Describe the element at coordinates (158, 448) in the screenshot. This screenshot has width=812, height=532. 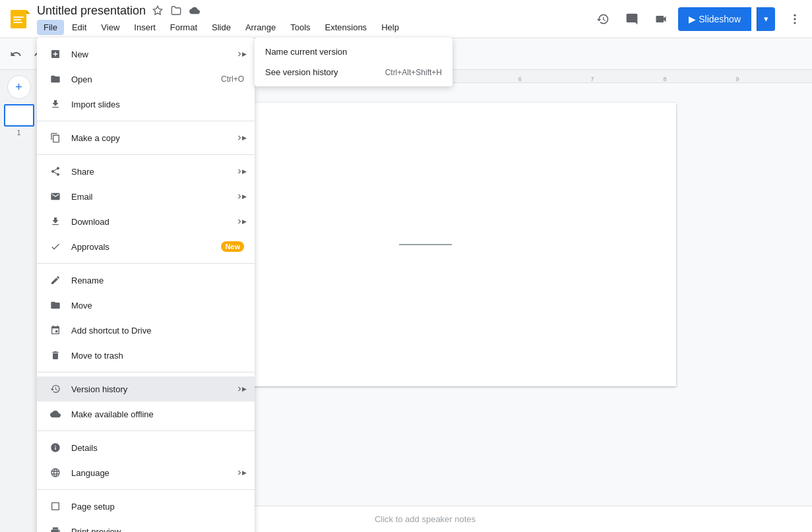
I see `details-label: Details` at that location.